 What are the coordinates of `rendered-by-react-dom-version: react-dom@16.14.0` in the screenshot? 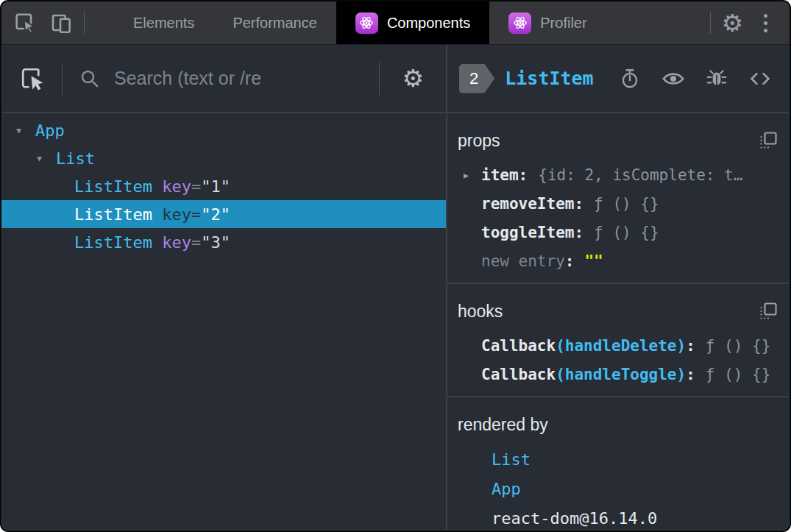 It's located at (618, 517).